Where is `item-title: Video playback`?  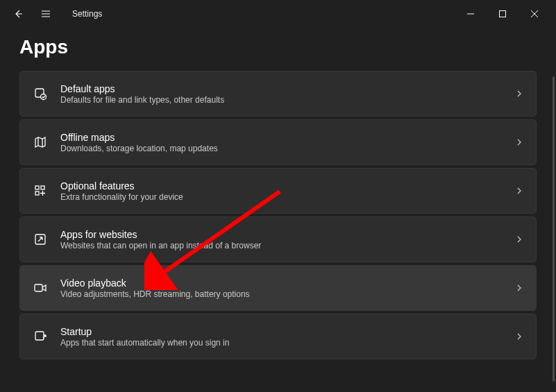
item-title: Video playback is located at coordinates (285, 283).